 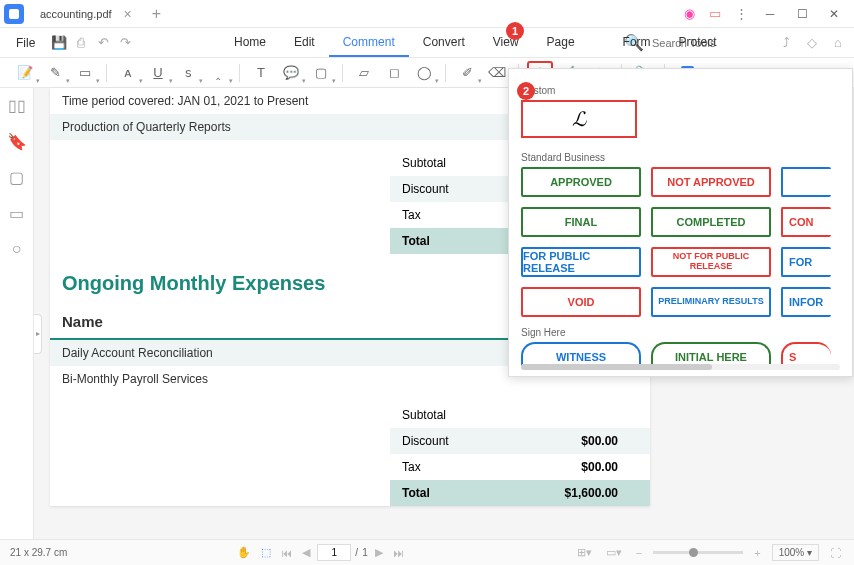 I want to click on prev-page-button: ◀, so click(x=306, y=552).